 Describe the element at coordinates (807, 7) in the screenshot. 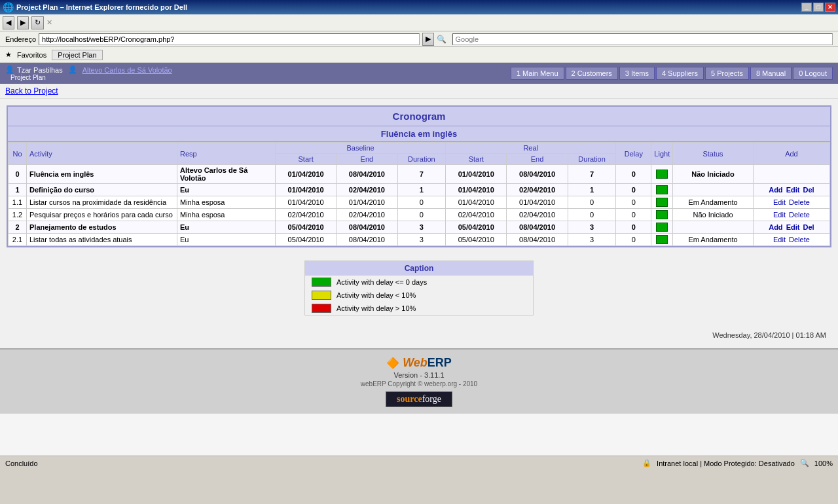

I see `minimize-button: _` at that location.